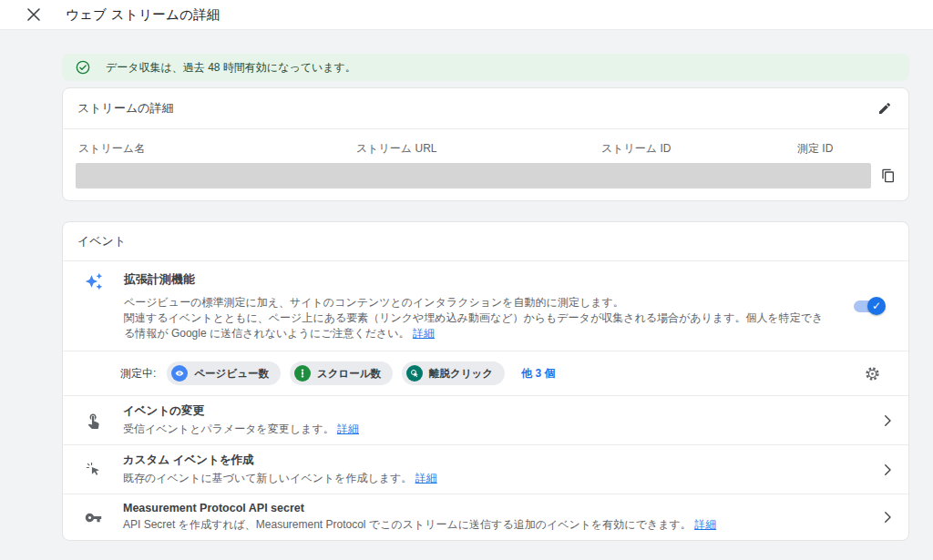  I want to click on edit-button, so click(885, 108).